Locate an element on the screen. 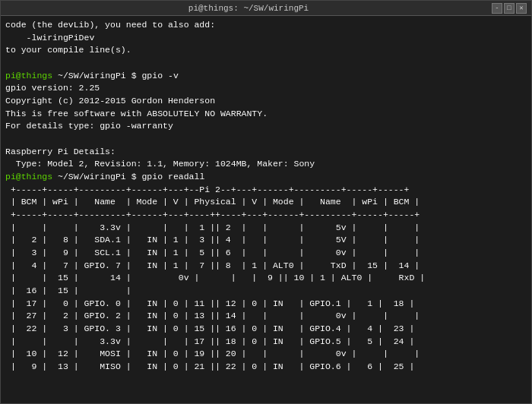  window-controls: - □ ✕ is located at coordinates (509, 8).